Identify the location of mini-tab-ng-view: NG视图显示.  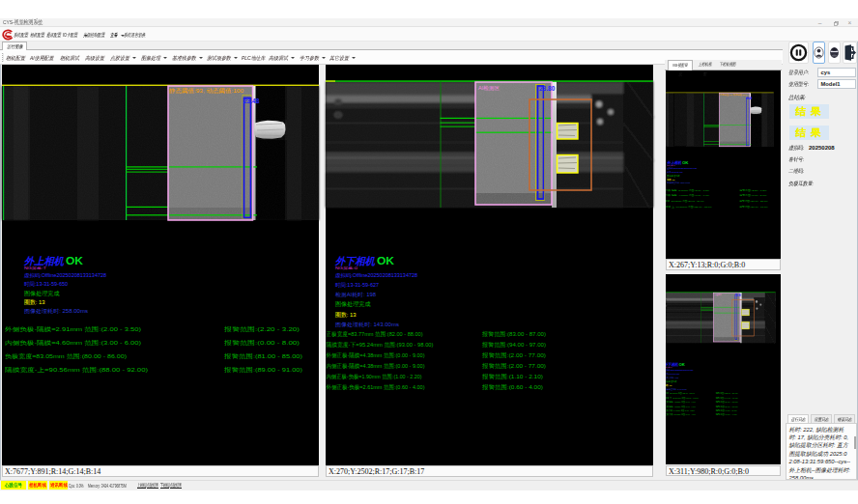
(680, 66).